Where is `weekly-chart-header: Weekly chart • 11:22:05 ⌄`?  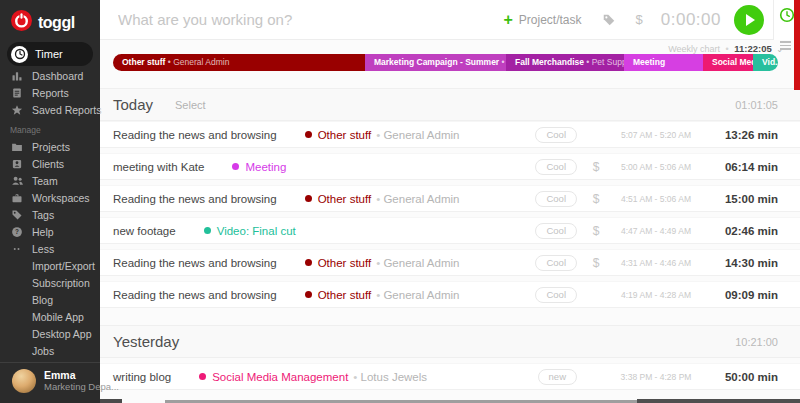 weekly-chart-header: Weekly chart • 11:22:05 ⌄ is located at coordinates (442, 46).